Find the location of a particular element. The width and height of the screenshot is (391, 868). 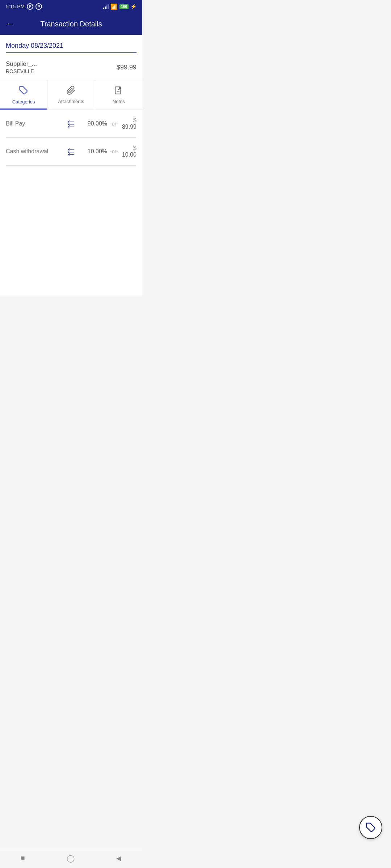

status-icons: 📶 100 ⚡ is located at coordinates (120, 7).